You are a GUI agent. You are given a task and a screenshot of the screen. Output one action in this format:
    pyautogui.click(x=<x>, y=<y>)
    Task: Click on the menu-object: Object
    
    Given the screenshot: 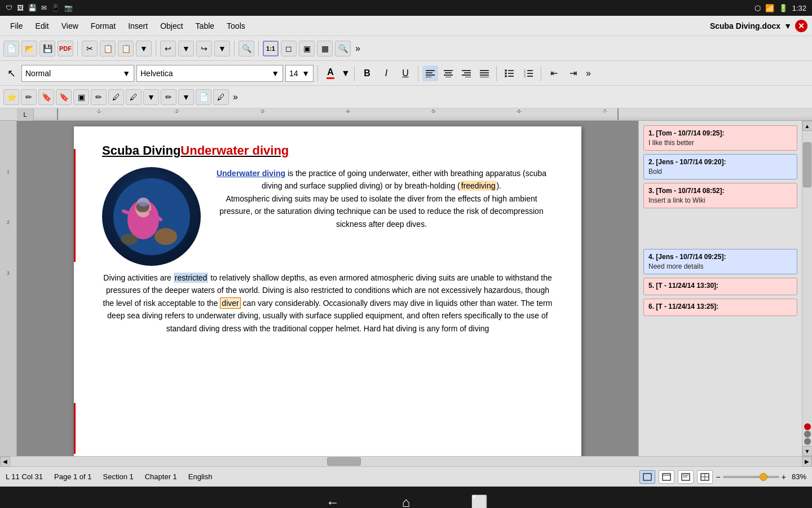 What is the action you would take?
    pyautogui.click(x=171, y=26)
    